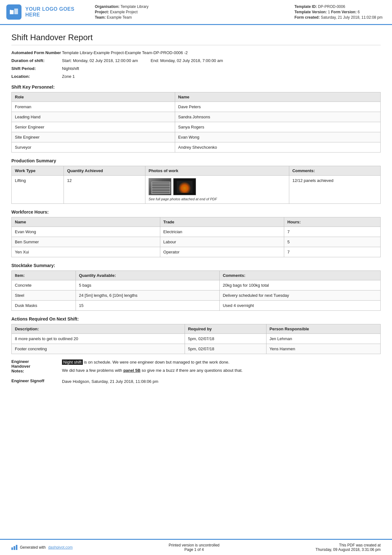 The height and width of the screenshot is (555, 392). Describe the element at coordinates (187, 61) in the screenshot. I see `duration-end: End: Monday, 02 July 2018, 7:00:00 am` at that location.